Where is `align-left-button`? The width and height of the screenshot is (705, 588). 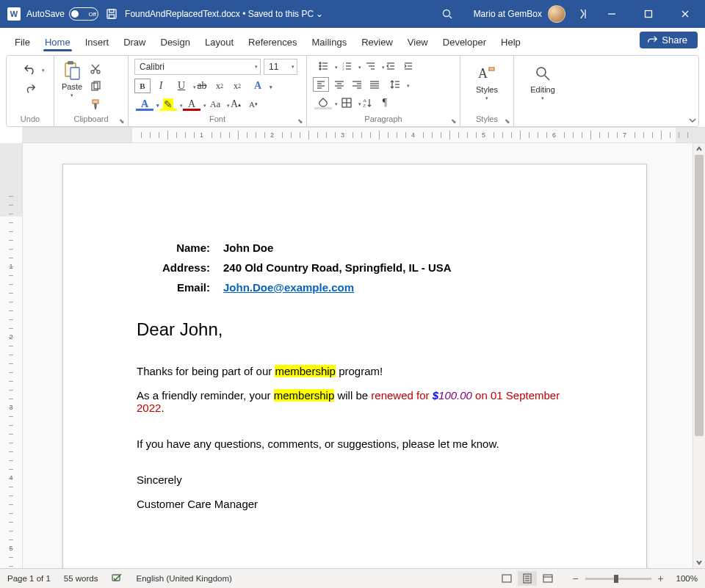
align-left-button is located at coordinates (321, 84).